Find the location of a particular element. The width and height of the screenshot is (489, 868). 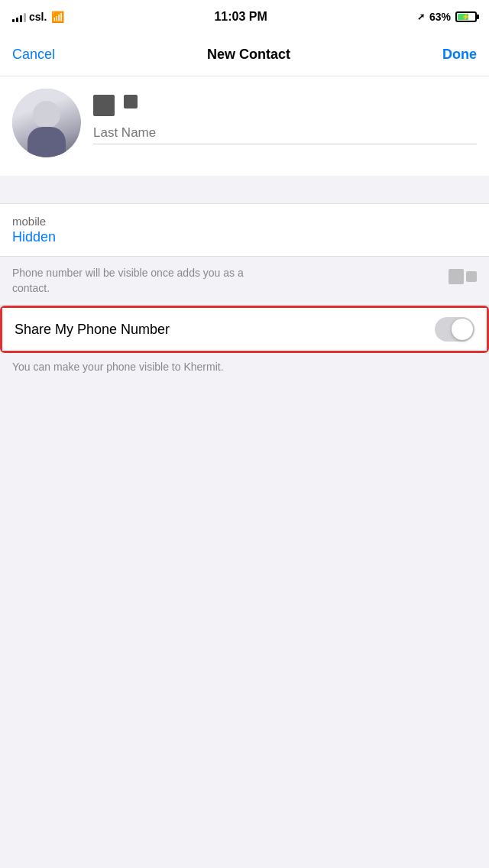

status-time: 11:03 PM is located at coordinates (240, 17).